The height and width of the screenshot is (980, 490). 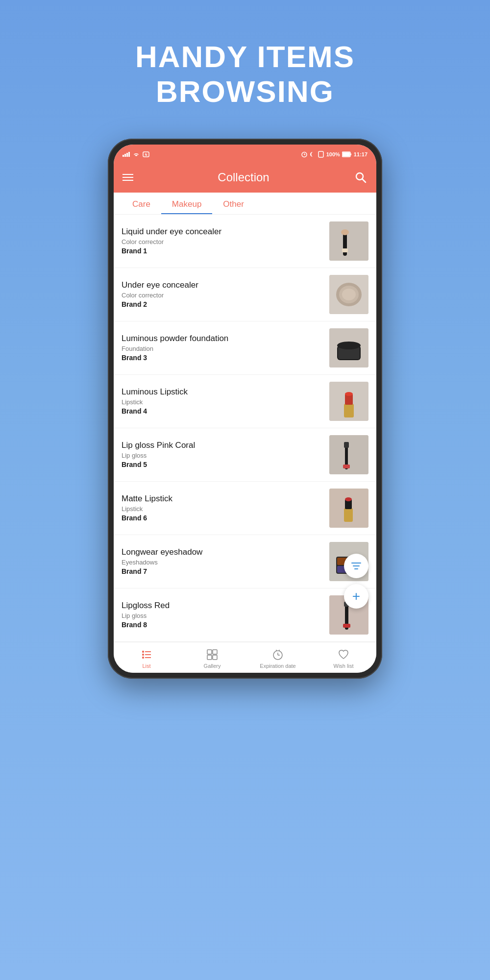 What do you see at coordinates (223, 455) in the screenshot?
I see `list-item-info: Lip gloss Pink Coral Lip gloss Brand 5` at bounding box center [223, 455].